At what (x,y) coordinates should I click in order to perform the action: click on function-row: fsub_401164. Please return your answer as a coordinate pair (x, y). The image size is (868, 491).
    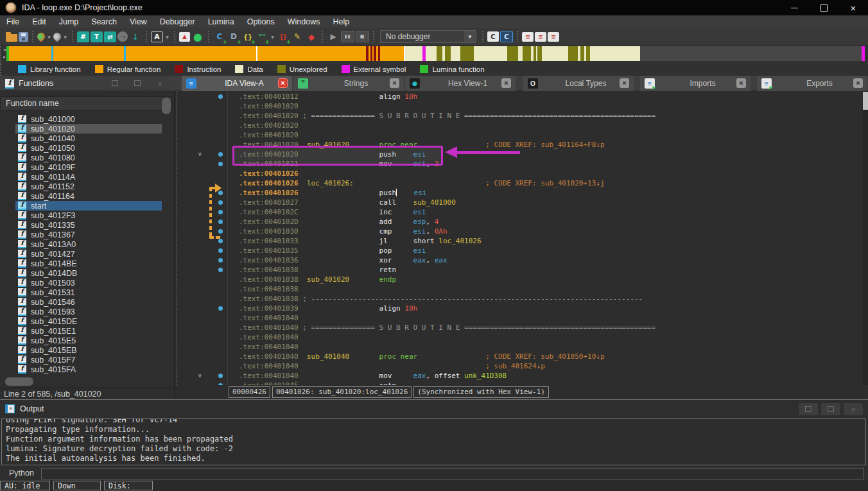
    Looking at the image, I should click on (86, 196).